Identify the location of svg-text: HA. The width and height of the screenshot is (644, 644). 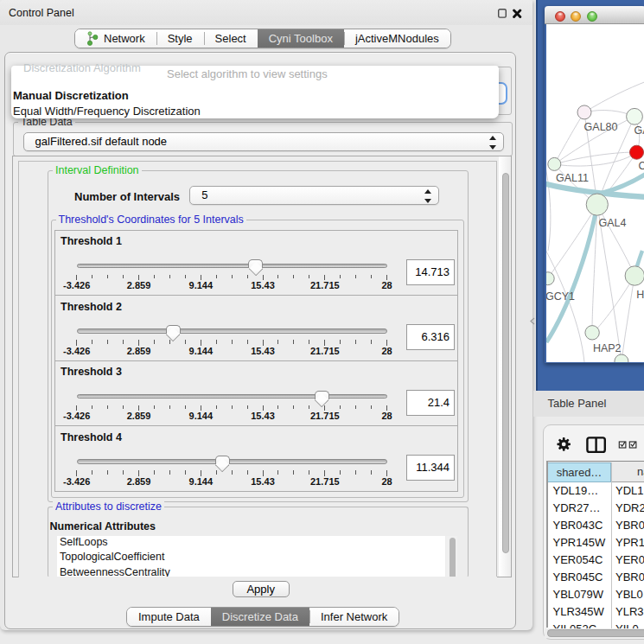
(640, 295).